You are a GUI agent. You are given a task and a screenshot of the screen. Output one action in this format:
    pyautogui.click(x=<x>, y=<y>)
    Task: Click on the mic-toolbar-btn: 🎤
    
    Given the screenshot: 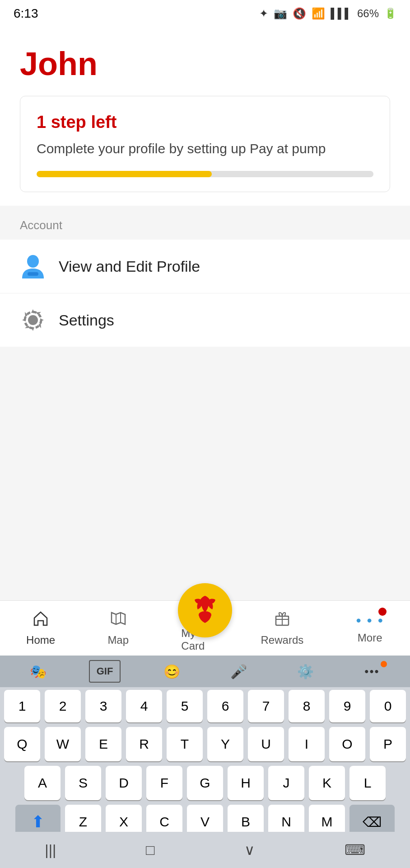 What is the action you would take?
    pyautogui.click(x=238, y=671)
    